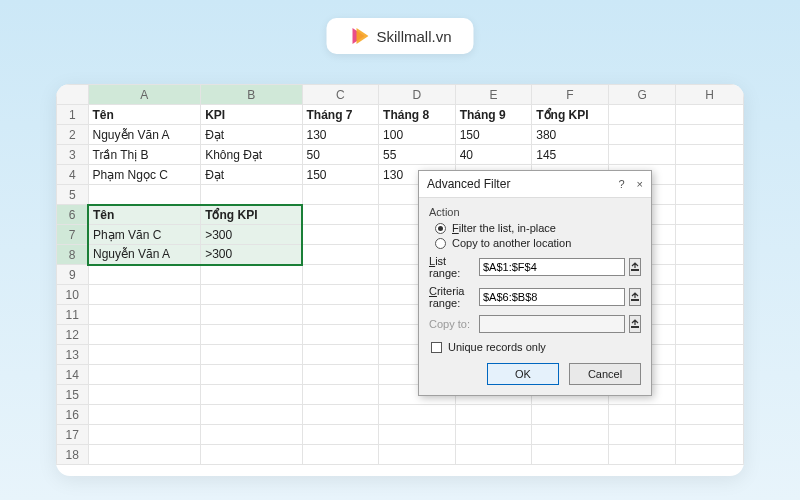 This screenshot has height=500, width=800. What do you see at coordinates (523, 374) in the screenshot?
I see `ok-button: OK` at bounding box center [523, 374].